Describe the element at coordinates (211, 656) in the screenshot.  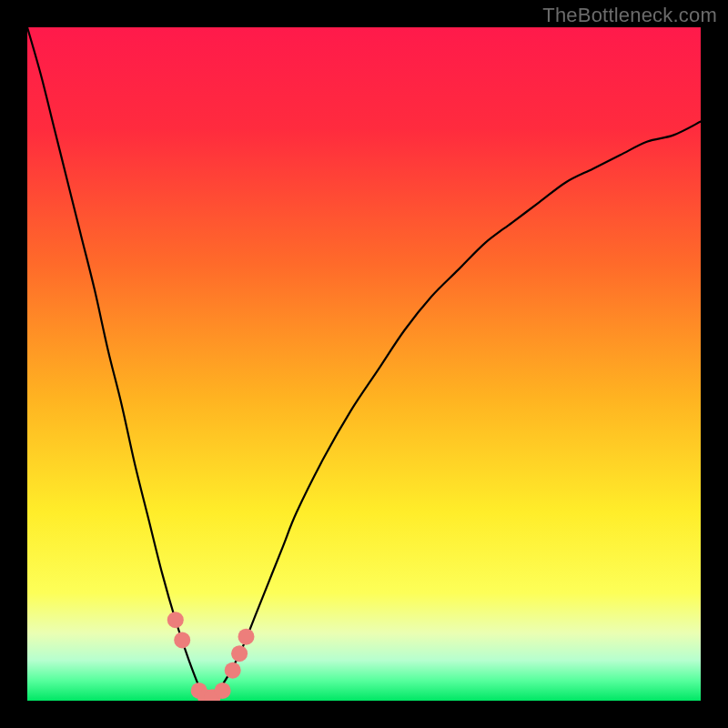
I see `data-markers` at that location.